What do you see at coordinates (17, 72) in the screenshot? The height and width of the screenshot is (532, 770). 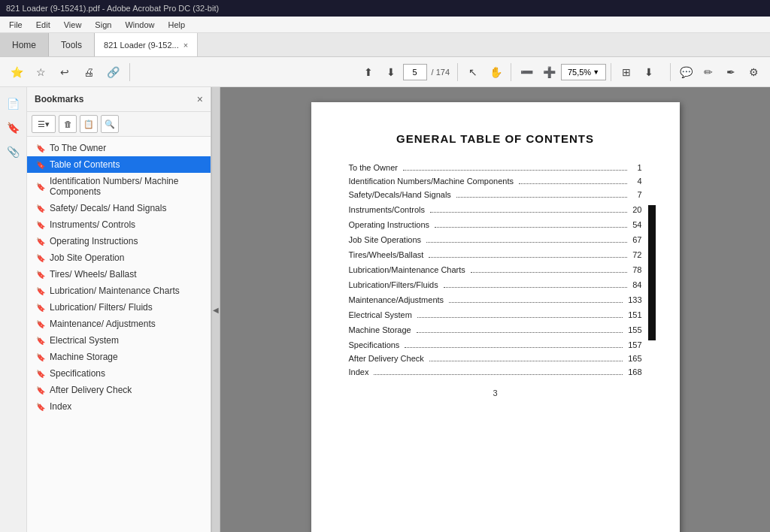 I see `bookmark-btn: ⭐` at bounding box center [17, 72].